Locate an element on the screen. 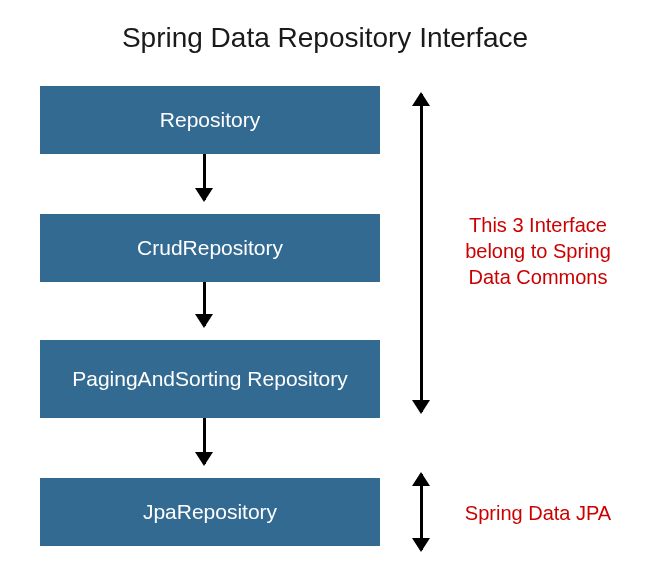 The height and width of the screenshot is (576, 650). box-crud-repository: CrudRepository is located at coordinates (210, 248).